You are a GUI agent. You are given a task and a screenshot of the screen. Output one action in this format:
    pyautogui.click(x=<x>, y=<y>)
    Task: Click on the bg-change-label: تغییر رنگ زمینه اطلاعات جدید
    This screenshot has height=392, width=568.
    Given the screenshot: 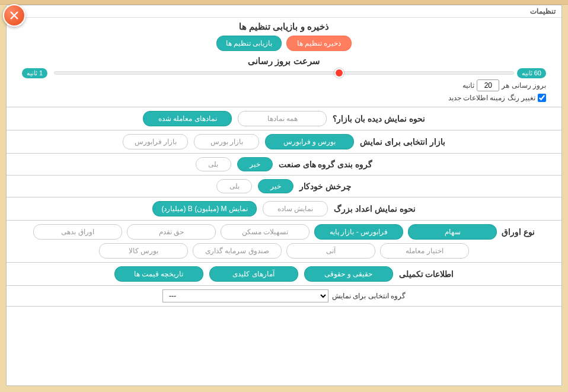 What is the action you would take?
    pyautogui.click(x=492, y=98)
    